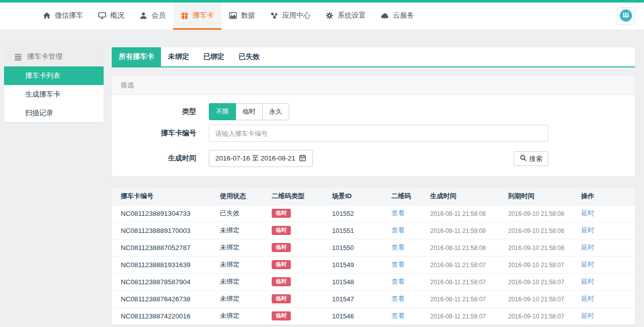  What do you see at coordinates (249, 57) in the screenshot?
I see `tab-expired: 已失效` at bounding box center [249, 57].